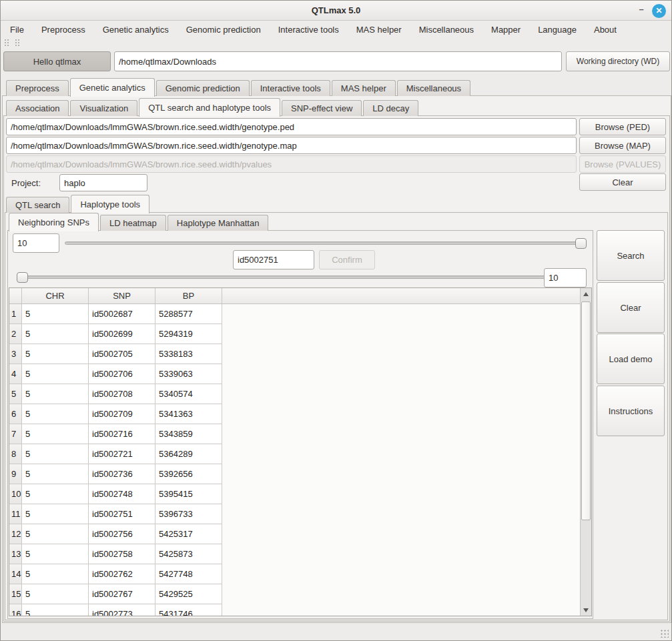 This screenshot has width=672, height=641. What do you see at coordinates (17, 29) in the screenshot?
I see `menu-item: File` at bounding box center [17, 29].